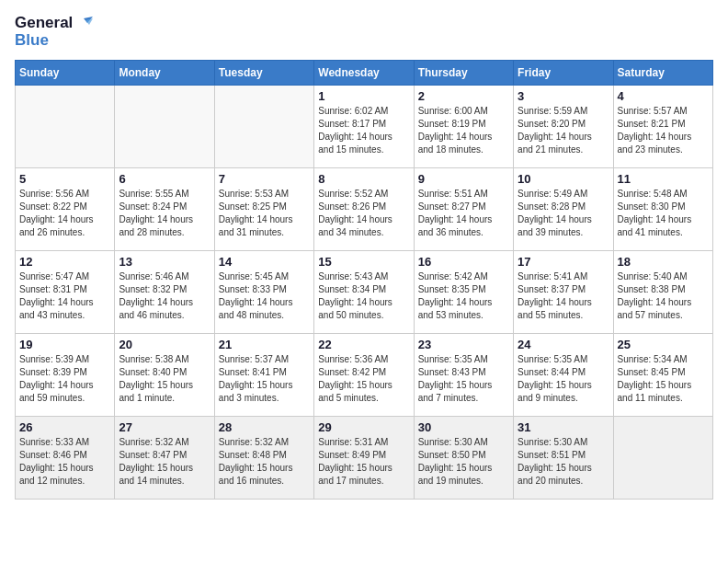 Image resolution: width=728 pixels, height=563 pixels. What do you see at coordinates (364, 293) in the screenshot?
I see `calendar-week-row: 12Sunrise: 5:47 AM Sunset: 8:31 PM Dayli…` at bounding box center [364, 293].